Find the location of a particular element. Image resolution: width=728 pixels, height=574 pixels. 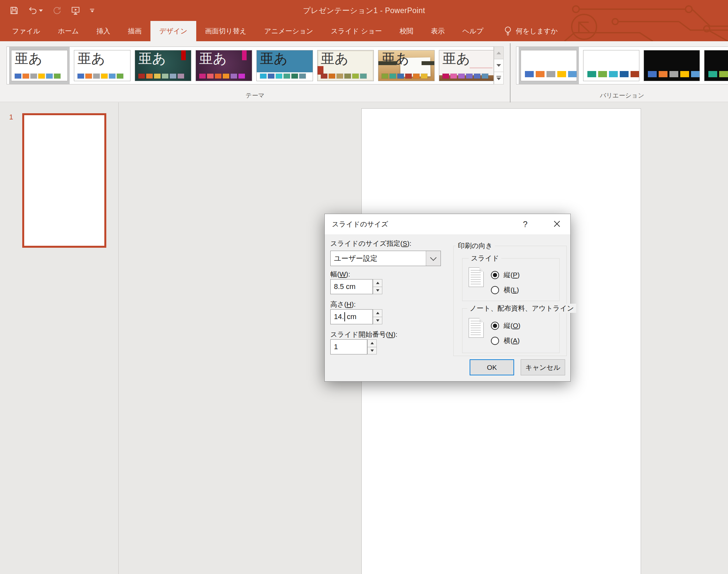

triangle-up-icon is located at coordinates (372, 343).